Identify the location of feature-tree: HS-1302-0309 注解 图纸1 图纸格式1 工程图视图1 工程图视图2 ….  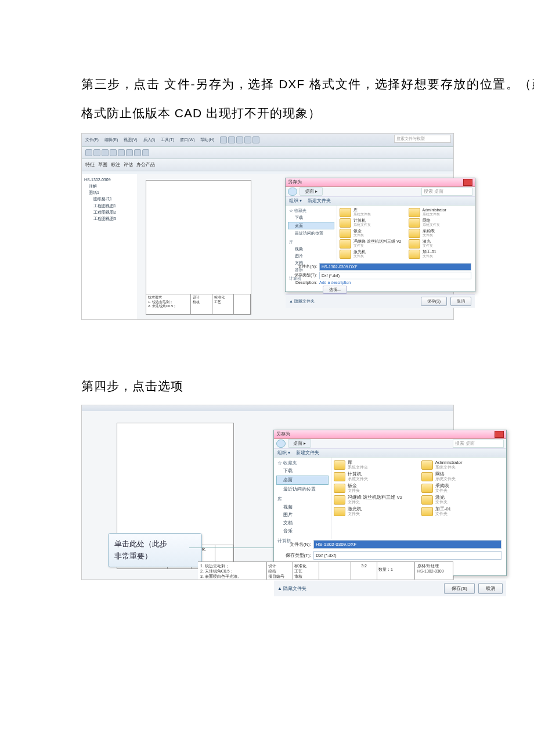
(112, 247).